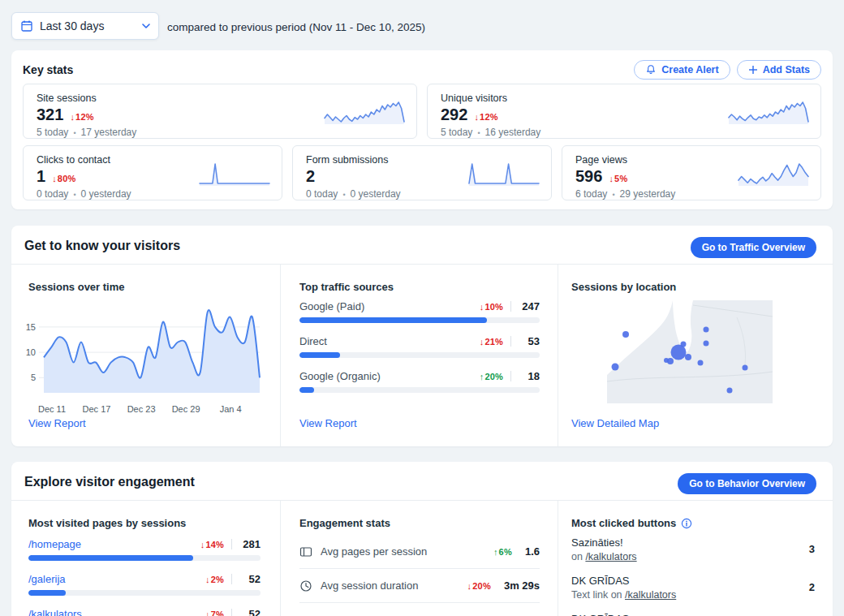 The height and width of the screenshot is (616, 844). Describe the element at coordinates (492, 307) in the screenshot. I see `traffic-source-change: ↓10%` at that location.